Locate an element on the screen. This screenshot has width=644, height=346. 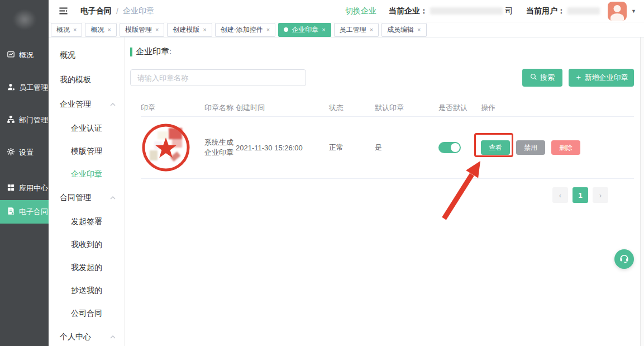
pagination-prev-button: ‹ is located at coordinates (560, 195).